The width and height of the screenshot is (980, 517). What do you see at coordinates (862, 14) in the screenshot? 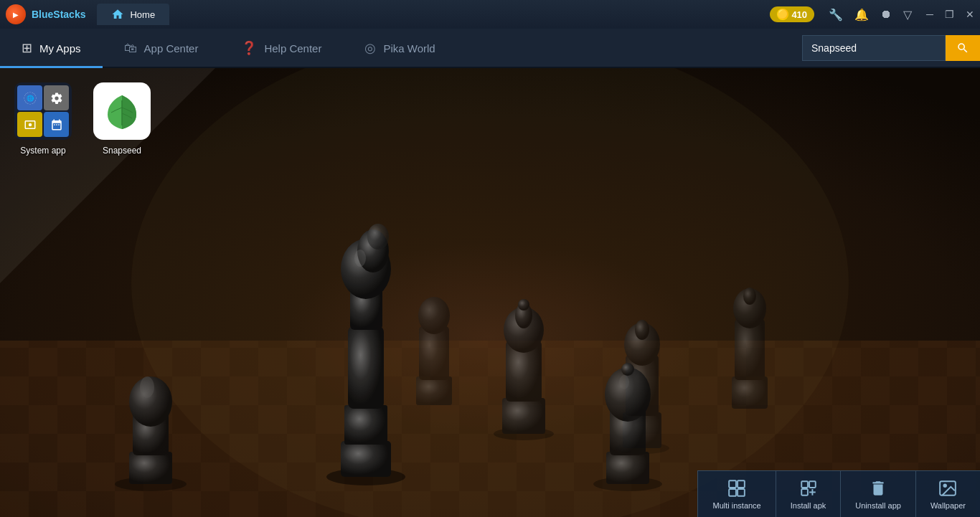
I see `bell-icon: 🔔` at bounding box center [862, 14].